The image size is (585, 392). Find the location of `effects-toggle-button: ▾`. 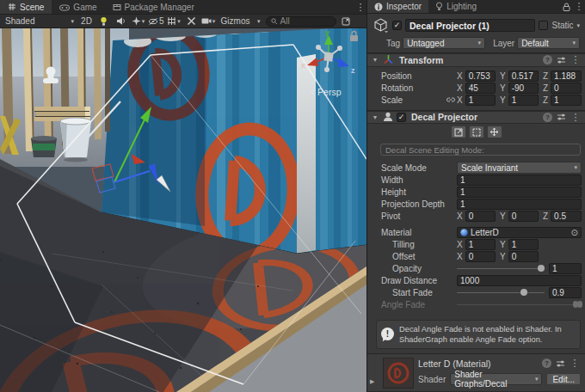

effects-toggle-button: ▾ is located at coordinates (138, 21).